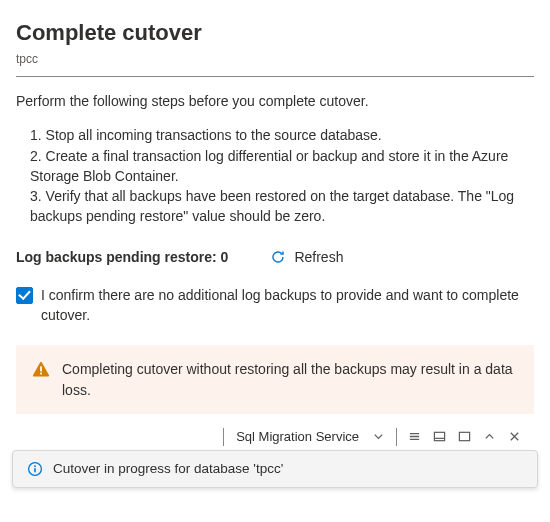 This screenshot has height=522, width=550. What do you see at coordinates (318, 257) in the screenshot?
I see `refresh-label: Refresh` at bounding box center [318, 257].